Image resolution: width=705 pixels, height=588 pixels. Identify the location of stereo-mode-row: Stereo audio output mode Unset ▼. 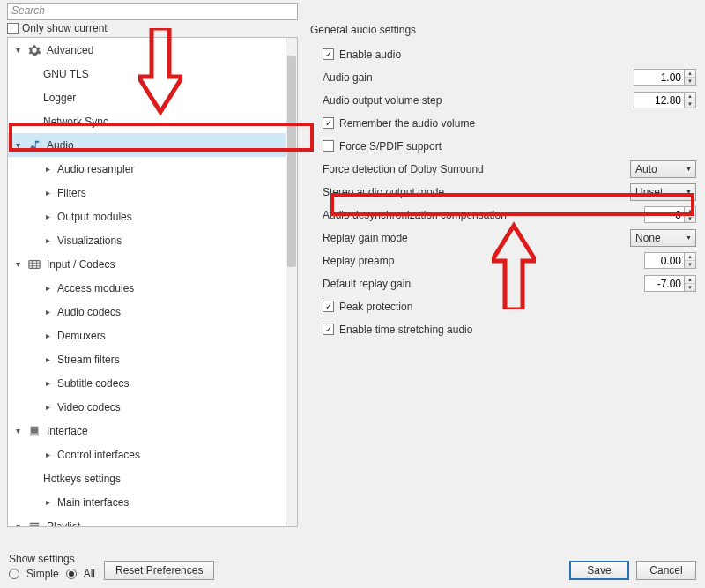
(510, 192).